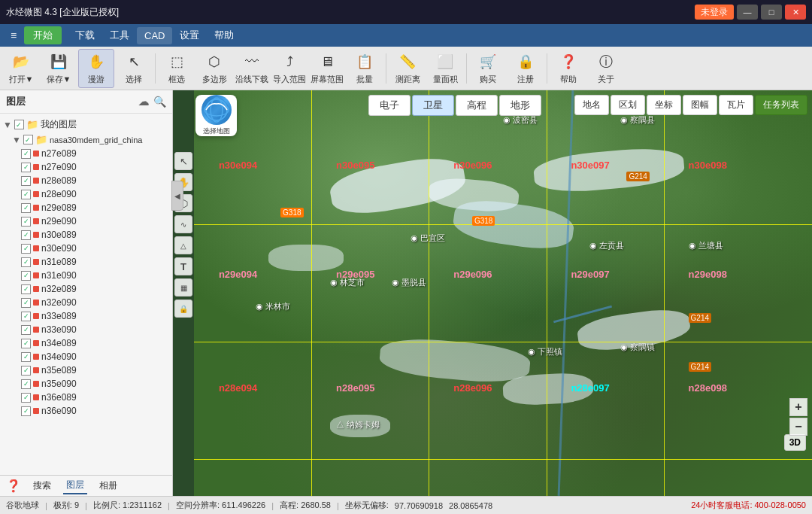 Image resolution: width=812 pixels, height=514 pixels. What do you see at coordinates (86, 289) in the screenshot?
I see `list-item: ✓ n32e089` at bounding box center [86, 289].